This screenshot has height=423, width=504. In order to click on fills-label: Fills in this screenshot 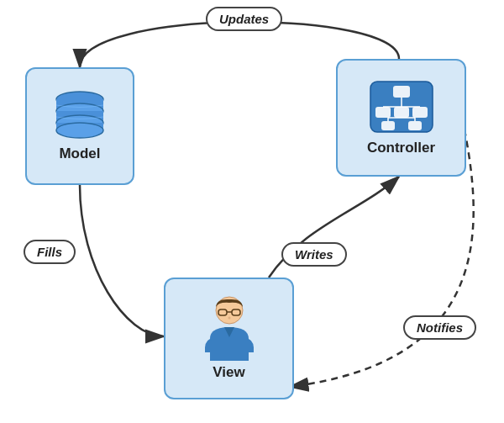, I will do `click(50, 252)`.